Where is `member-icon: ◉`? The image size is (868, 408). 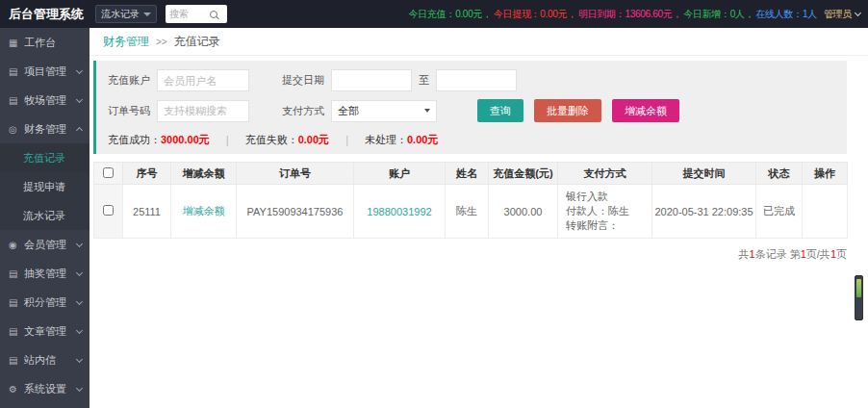
member-icon: ◉ is located at coordinates (16, 244).